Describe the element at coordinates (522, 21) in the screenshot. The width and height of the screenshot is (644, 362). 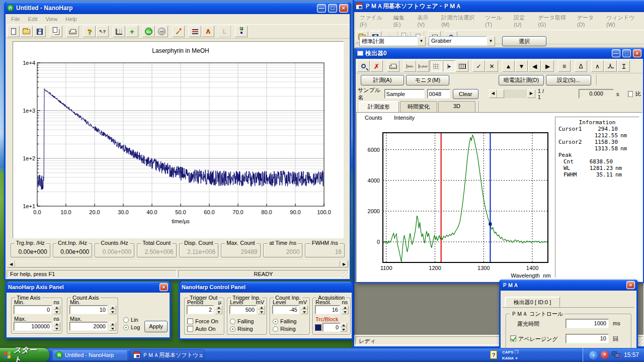
I see `menu-settings-jp: 設定(U)` at that location.